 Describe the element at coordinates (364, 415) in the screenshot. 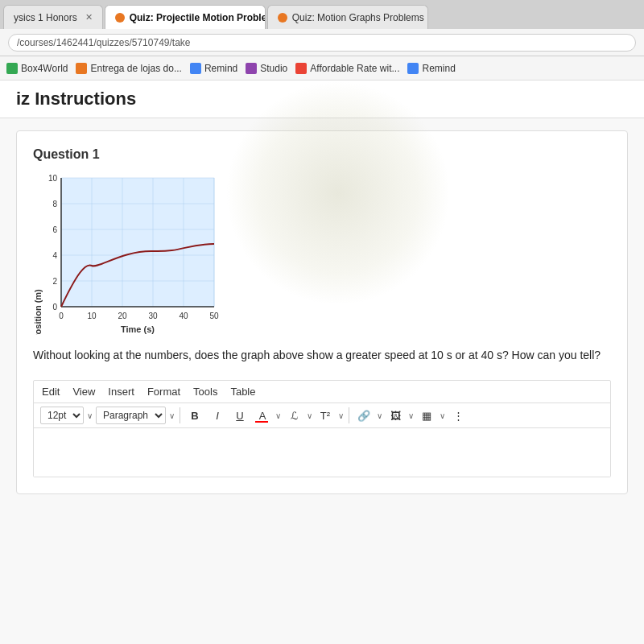

I see `link-button: 🔗` at that location.